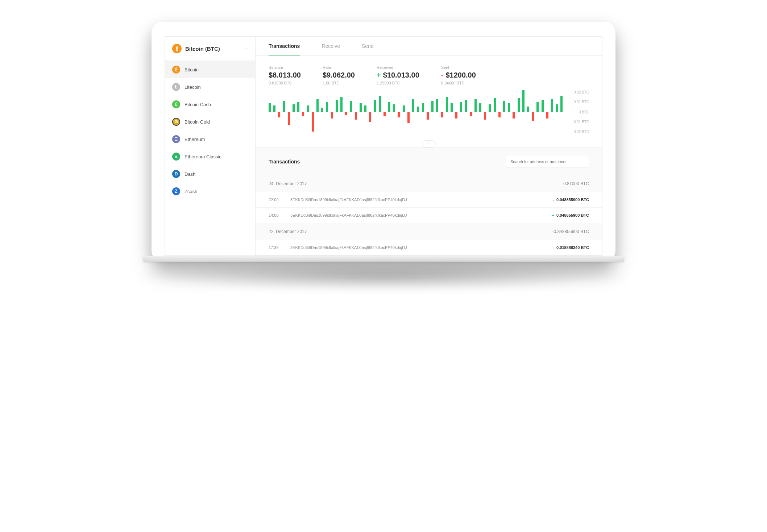  I want to click on chart-tick: -0.01 BTC, so click(579, 122).